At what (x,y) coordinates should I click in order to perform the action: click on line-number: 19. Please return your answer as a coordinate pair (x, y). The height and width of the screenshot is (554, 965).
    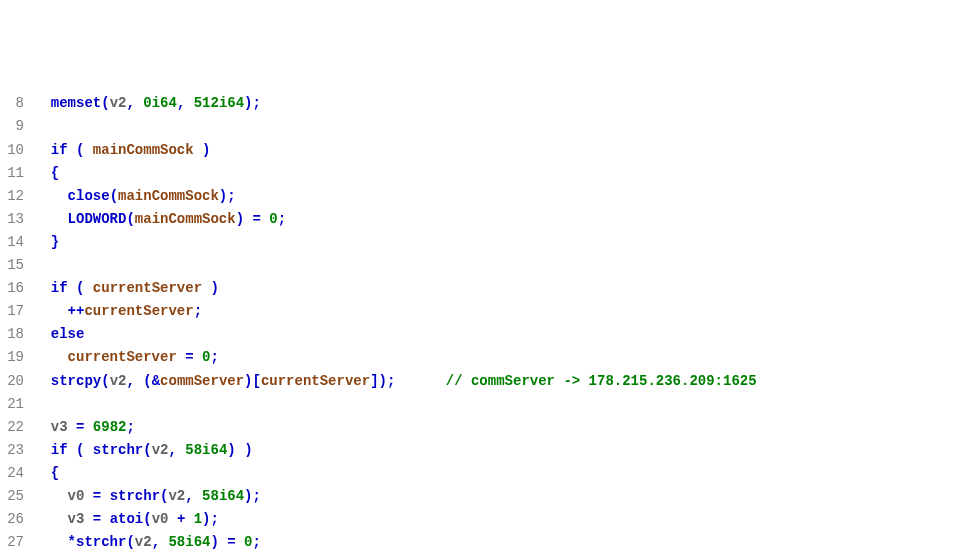
    Looking at the image, I should click on (12, 358).